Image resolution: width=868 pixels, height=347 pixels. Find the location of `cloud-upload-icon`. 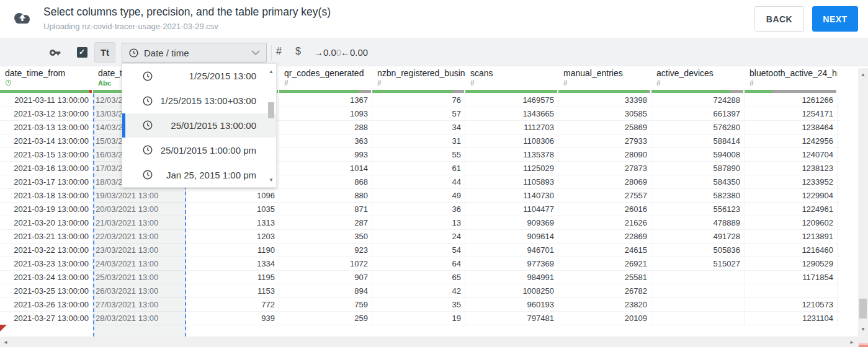

cloud-upload-icon is located at coordinates (22, 20).